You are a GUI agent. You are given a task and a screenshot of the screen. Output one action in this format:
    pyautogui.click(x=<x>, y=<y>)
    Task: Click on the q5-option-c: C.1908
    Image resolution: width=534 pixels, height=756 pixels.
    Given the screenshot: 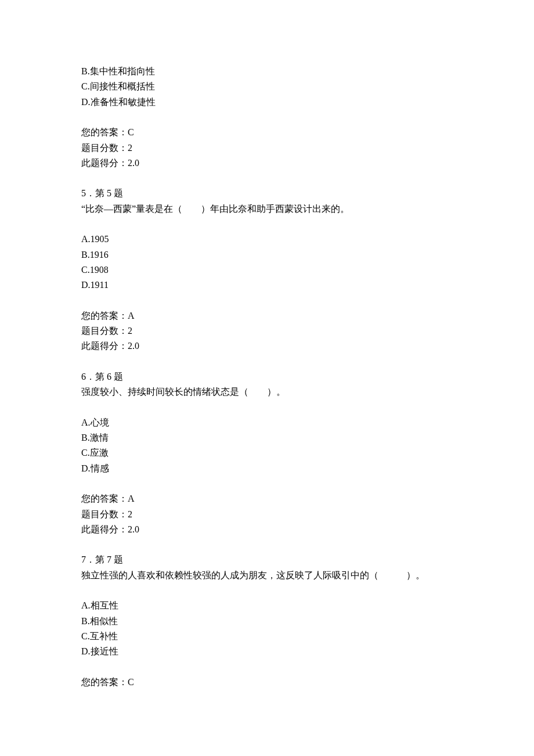 What is the action you would take?
    pyautogui.click(x=267, y=270)
    